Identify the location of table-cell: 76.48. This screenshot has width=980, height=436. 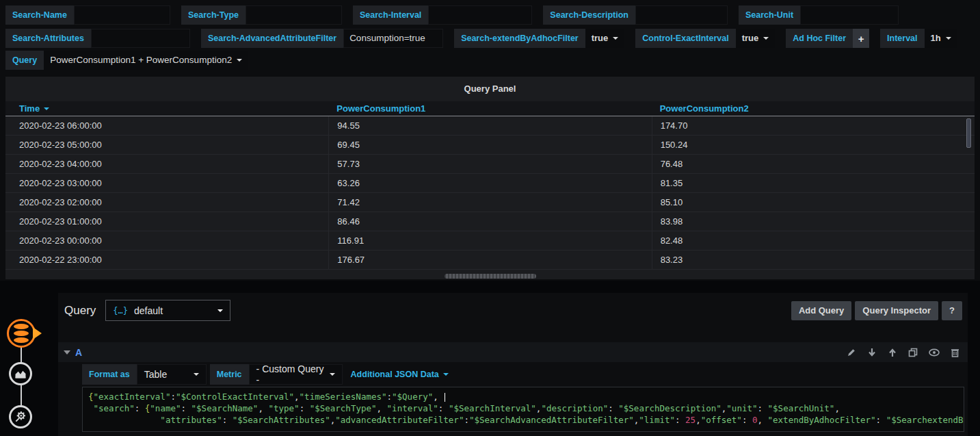
(813, 164).